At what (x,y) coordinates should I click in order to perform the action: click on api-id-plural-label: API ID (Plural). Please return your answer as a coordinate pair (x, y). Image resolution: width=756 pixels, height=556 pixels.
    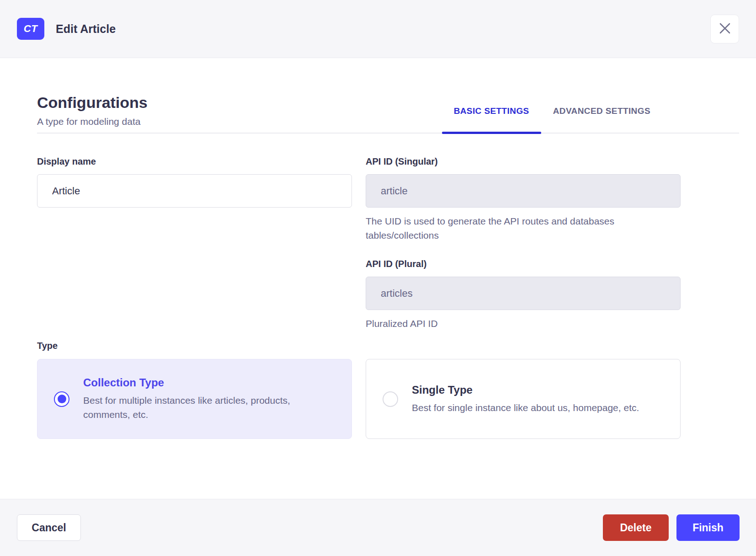
    Looking at the image, I should click on (523, 264).